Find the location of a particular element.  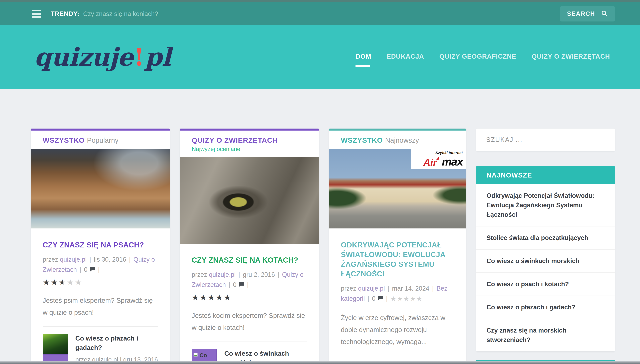

card-header: QUIZY O ZWIERZĘTACH Najwyżej oceniane is located at coordinates (249, 144).